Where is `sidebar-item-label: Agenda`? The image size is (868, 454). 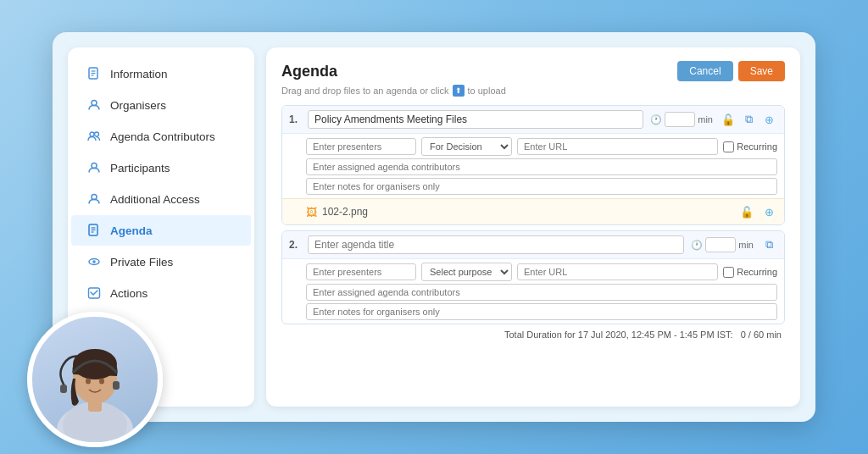 sidebar-item-label: Agenda is located at coordinates (131, 230).